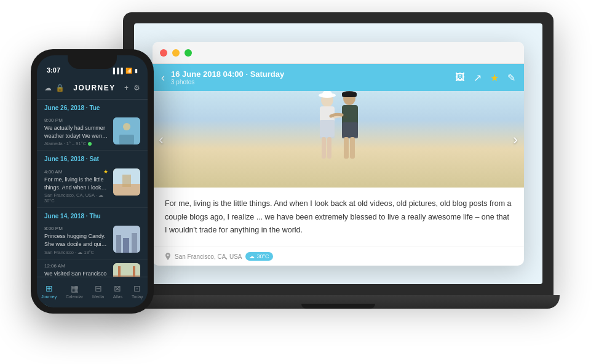 The image size is (615, 364). What do you see at coordinates (252, 256) in the screenshot?
I see `cloud-icon: ☁` at bounding box center [252, 256].